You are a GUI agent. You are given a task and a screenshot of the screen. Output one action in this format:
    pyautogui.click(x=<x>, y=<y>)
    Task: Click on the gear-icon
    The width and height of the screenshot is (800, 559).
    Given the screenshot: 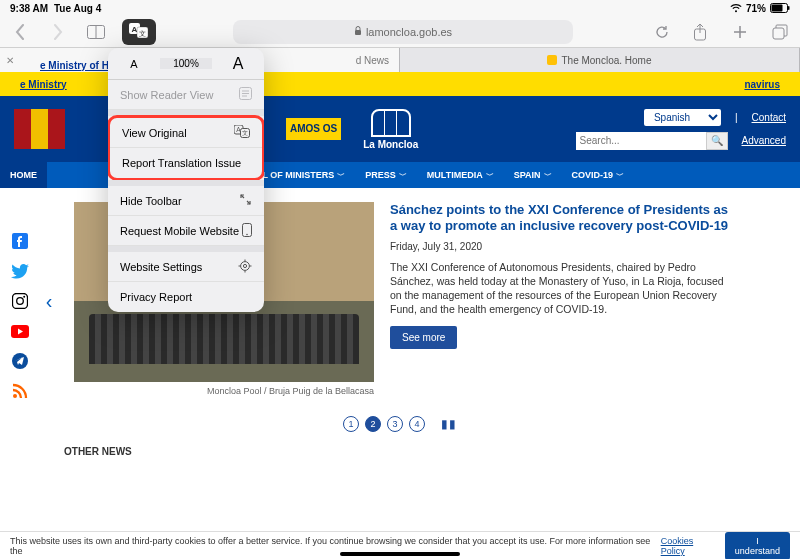 What is the action you would take?
    pyautogui.click(x=245, y=267)
    